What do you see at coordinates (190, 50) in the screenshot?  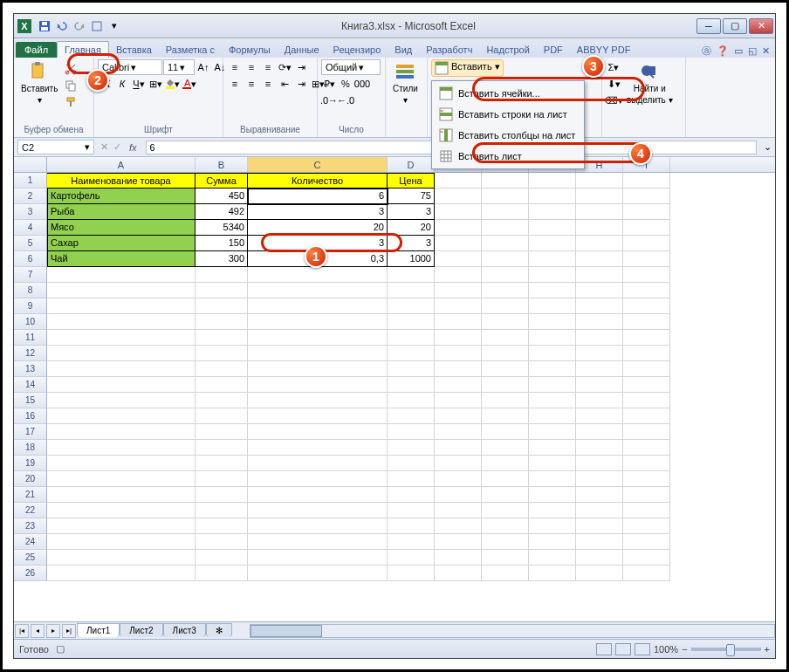 I see `tab-layout: Разметка с` at bounding box center [190, 50].